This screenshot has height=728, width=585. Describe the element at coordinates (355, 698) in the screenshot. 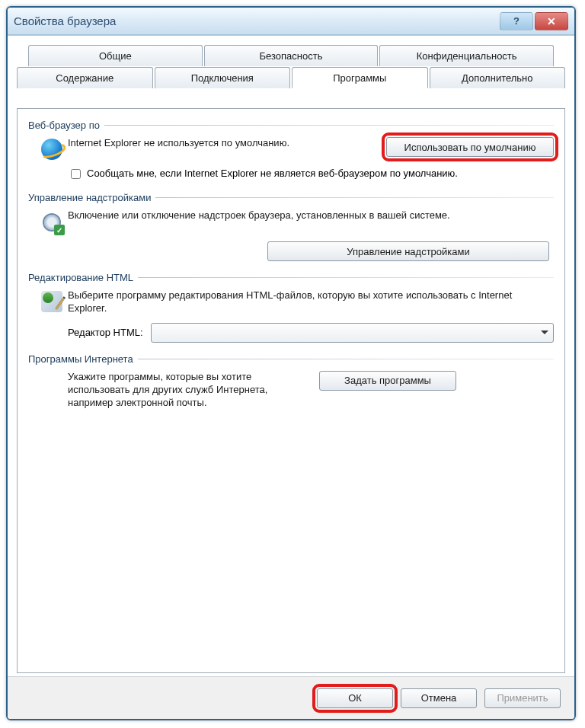

I see `ok-button: ОК` at that location.